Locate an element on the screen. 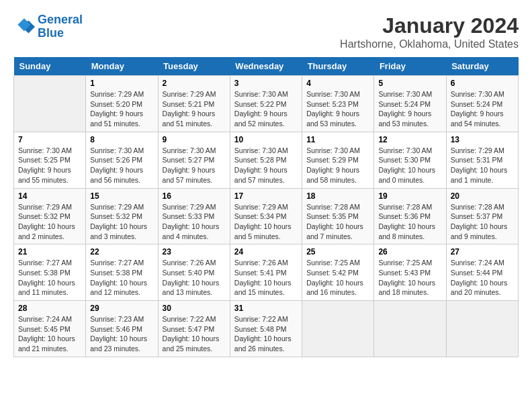  calendar-cell: 10Sunrise: 7:30 AM Sunset: 5:28 PM Dayli… is located at coordinates (266, 160).